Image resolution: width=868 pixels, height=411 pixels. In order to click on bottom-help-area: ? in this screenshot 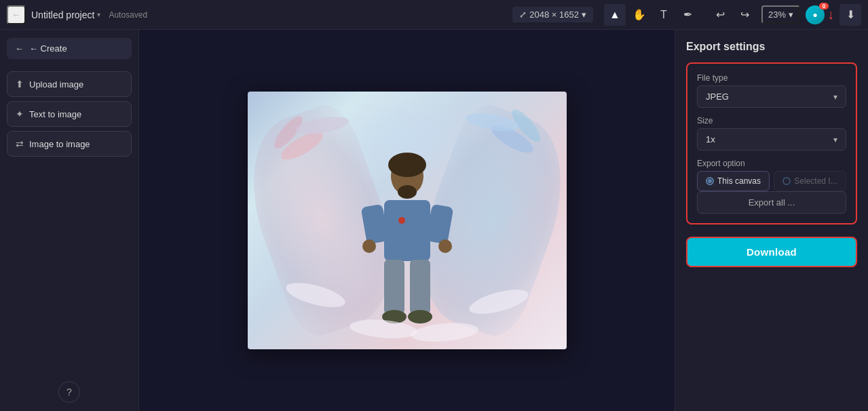, I will do `click(69, 392)`.